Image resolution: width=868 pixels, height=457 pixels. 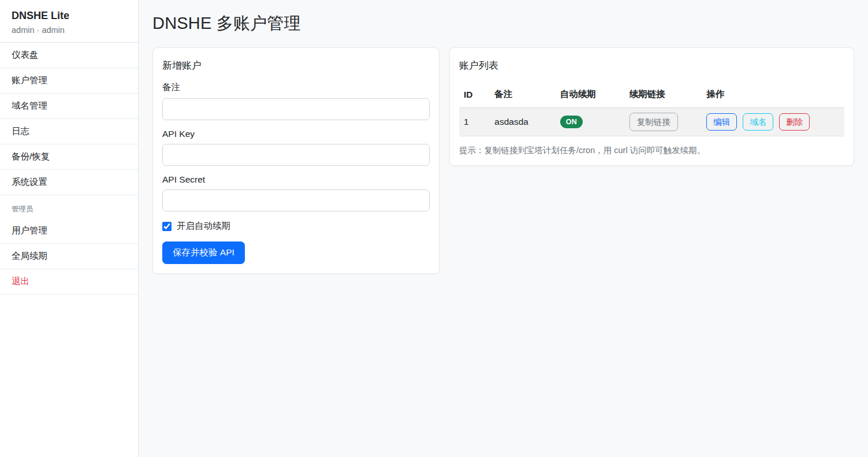 What do you see at coordinates (296, 109) in the screenshot?
I see `remark-input` at bounding box center [296, 109].